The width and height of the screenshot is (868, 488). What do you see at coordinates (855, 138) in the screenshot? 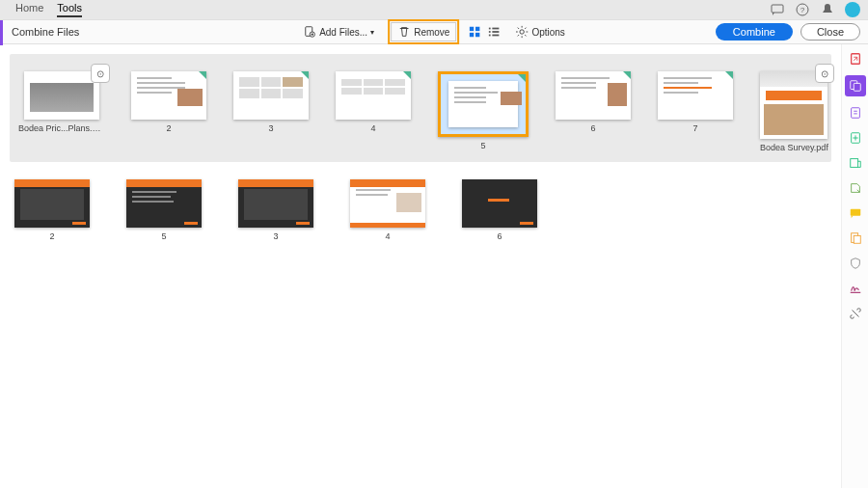
I see `request-sign-icon` at bounding box center [855, 138].